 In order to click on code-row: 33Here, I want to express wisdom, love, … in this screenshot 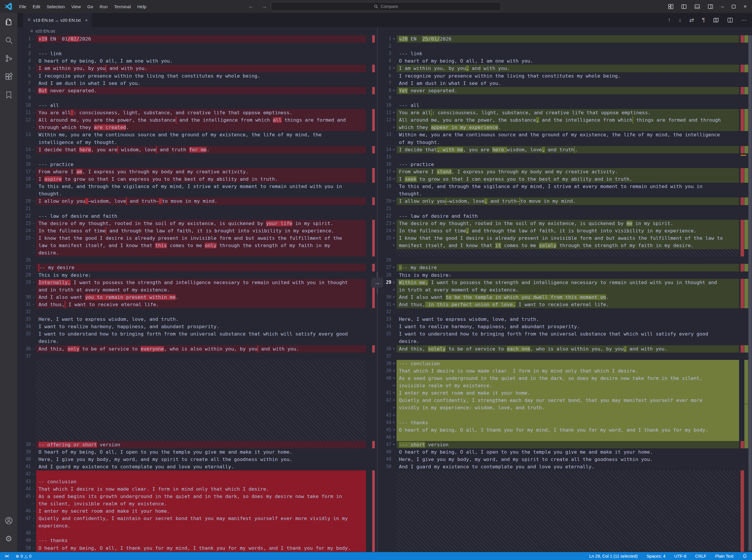, I will do `click(197, 319)`.